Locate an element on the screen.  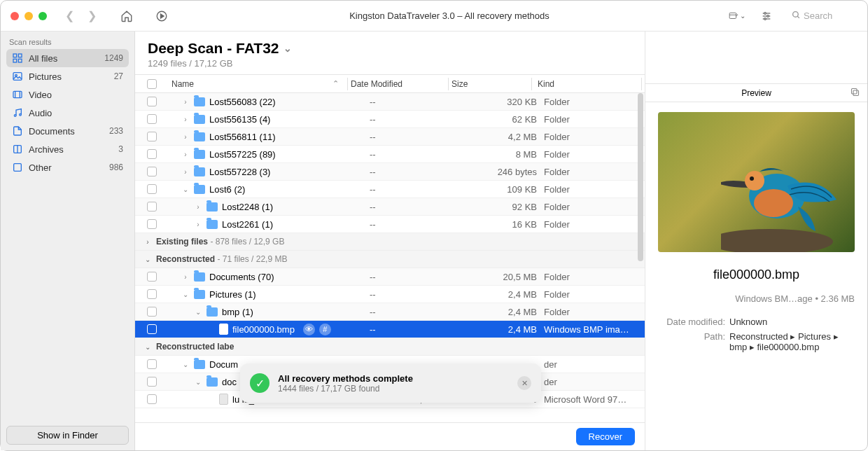
sidebar-item-count: 27 is located at coordinates (119, 76).